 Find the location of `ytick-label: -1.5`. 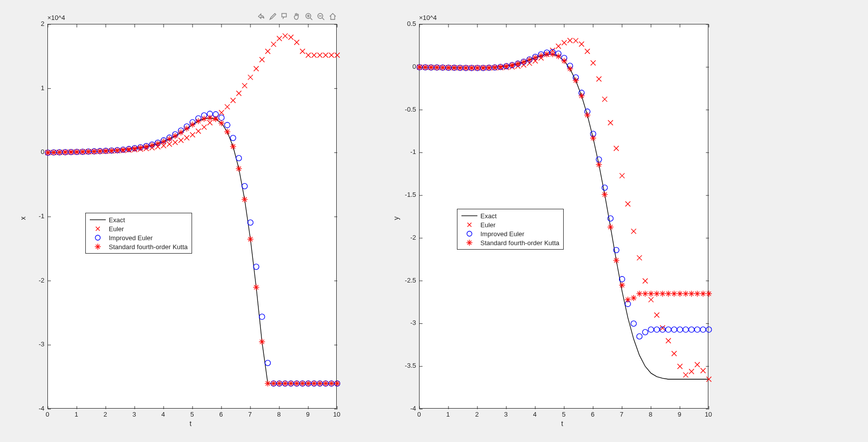

ytick-label: -1.5 is located at coordinates (408, 194).